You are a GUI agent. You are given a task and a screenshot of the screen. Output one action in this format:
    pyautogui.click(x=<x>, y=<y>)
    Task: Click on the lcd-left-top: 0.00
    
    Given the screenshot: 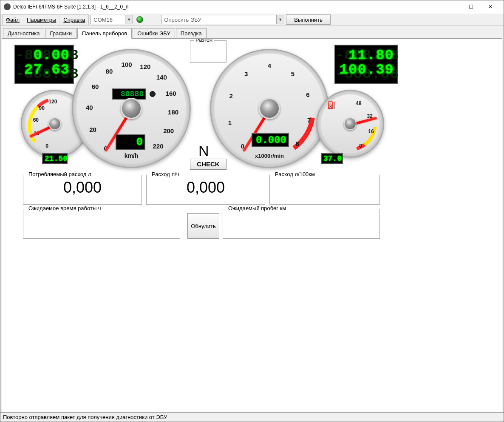 What is the action you would take?
    pyautogui.click(x=44, y=55)
    